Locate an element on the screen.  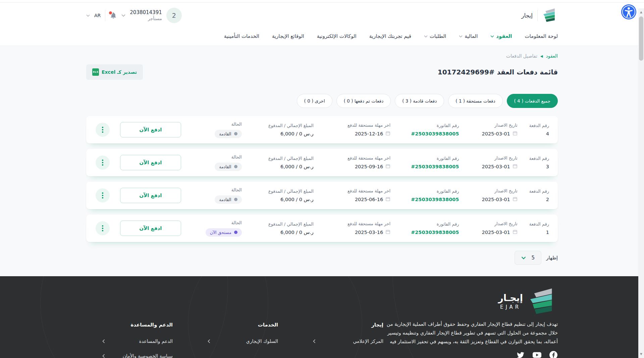
issue-date-value: 2025-03-01 is located at coordinates (496, 167).